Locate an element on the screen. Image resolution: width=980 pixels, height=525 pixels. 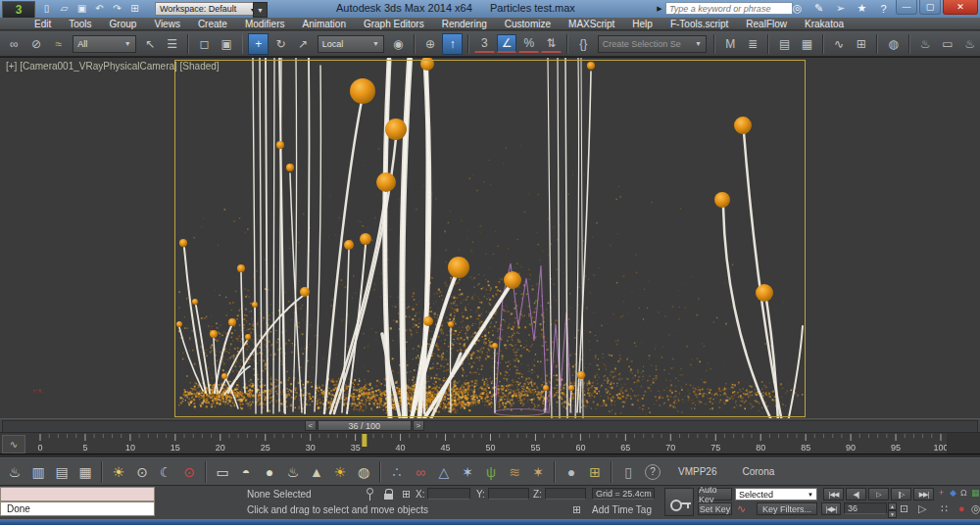
camera-icon: ⊙ is located at coordinates (142, 472).